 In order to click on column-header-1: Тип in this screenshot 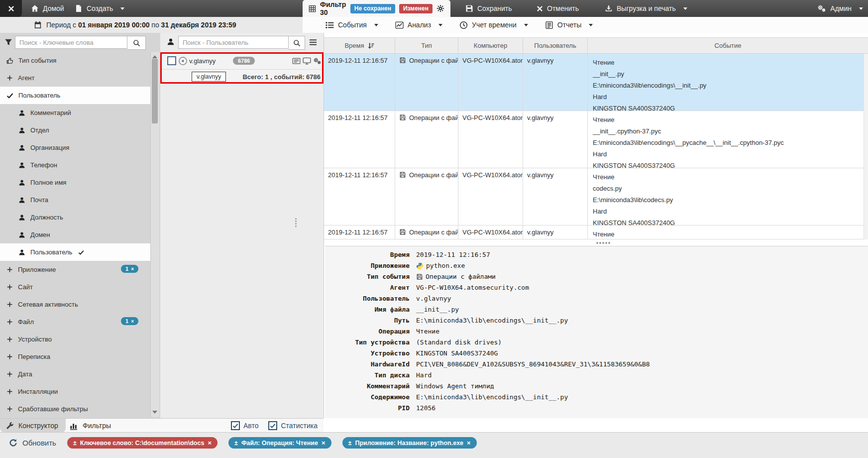, I will do `click(427, 46)`.